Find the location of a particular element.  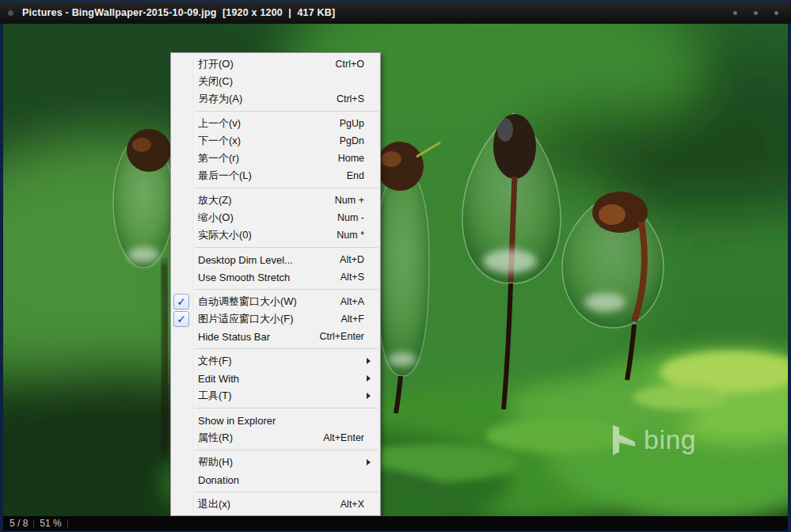

maximize-button-icon is located at coordinates (755, 13).